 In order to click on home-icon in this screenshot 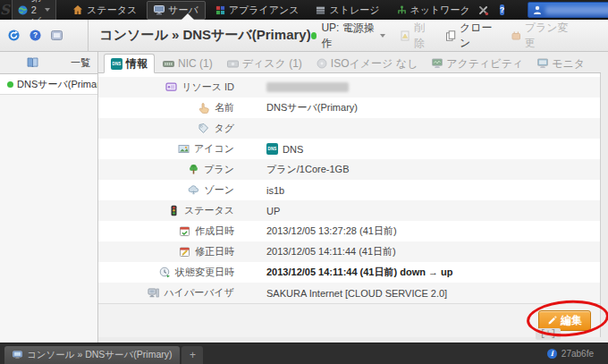, I will do `click(78, 10)`.